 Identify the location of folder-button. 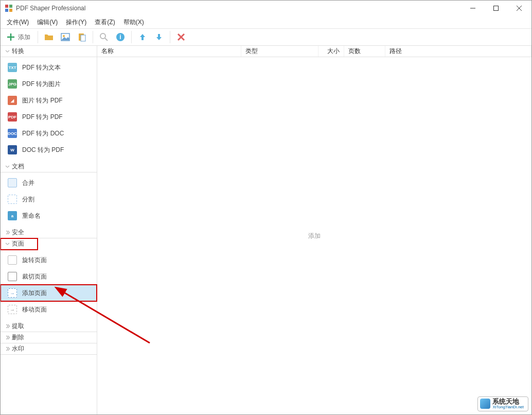
(49, 37).